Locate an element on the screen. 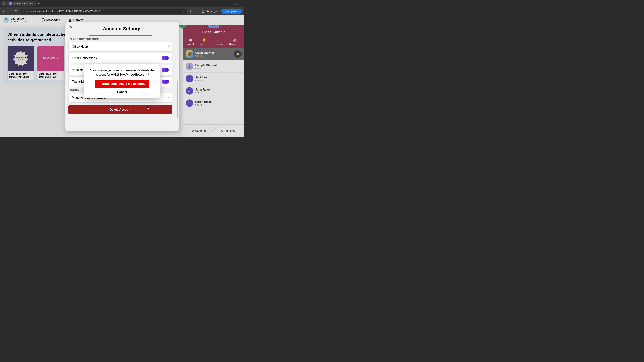 The image size is (644, 362). office-hours-row: Office Hours › is located at coordinates (120, 47).